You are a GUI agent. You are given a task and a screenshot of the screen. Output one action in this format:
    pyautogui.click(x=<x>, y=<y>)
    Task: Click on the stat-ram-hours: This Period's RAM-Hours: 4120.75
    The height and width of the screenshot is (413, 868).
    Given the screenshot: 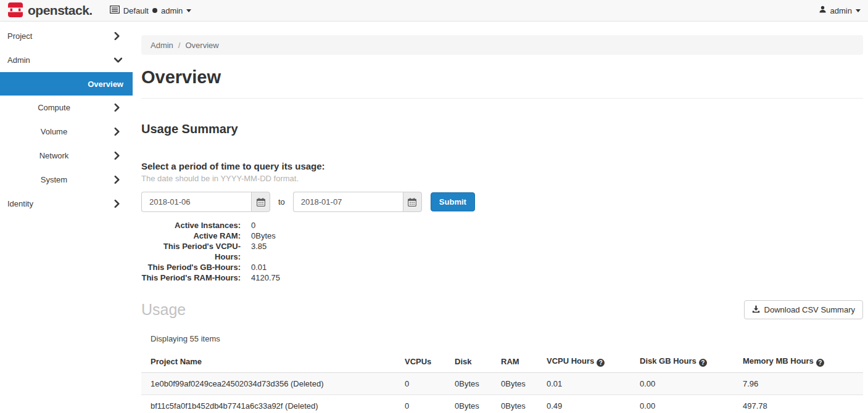 What is the action you would take?
    pyautogui.click(x=502, y=277)
    